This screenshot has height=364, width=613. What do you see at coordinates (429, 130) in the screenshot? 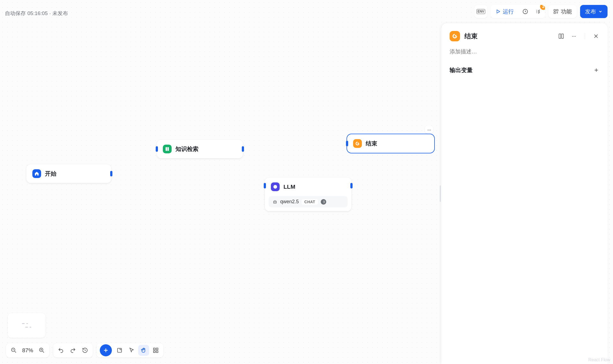
I see `node-more-button: ···` at bounding box center [429, 130].